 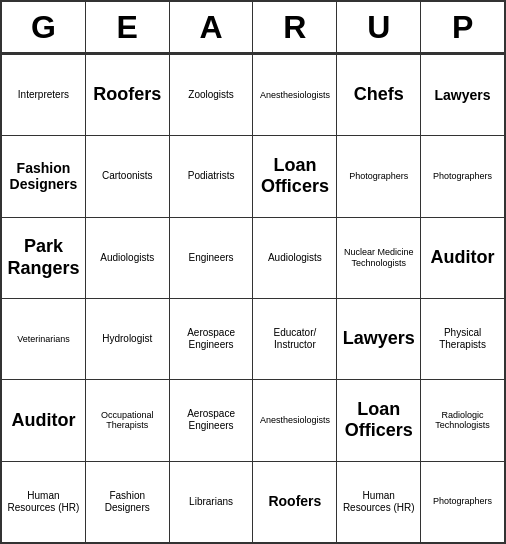 What do you see at coordinates (295, 258) in the screenshot?
I see `cell-2-3: Audiologists` at bounding box center [295, 258].